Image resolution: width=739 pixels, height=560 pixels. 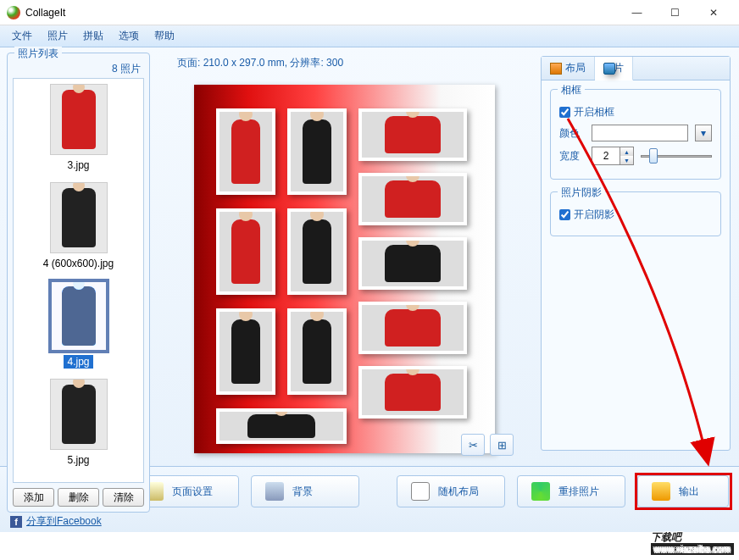 What do you see at coordinates (78, 423) in the screenshot?
I see `list-item: 5.jpg` at bounding box center [78, 423].